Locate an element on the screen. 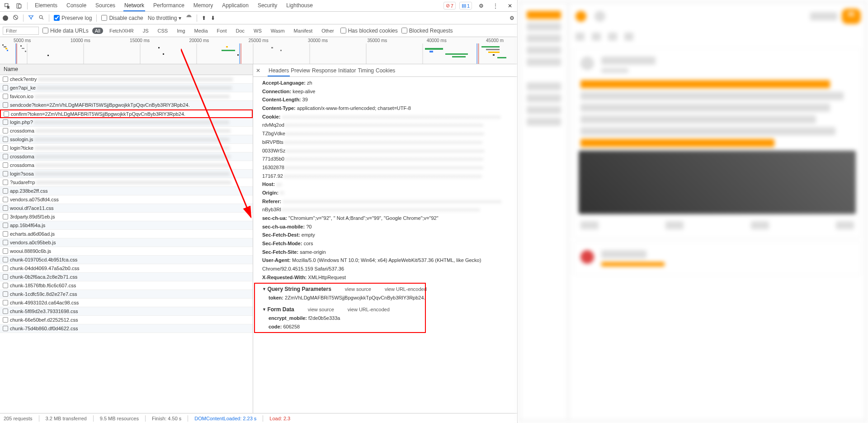  more-icon: ⋮ is located at coordinates (495, 6).